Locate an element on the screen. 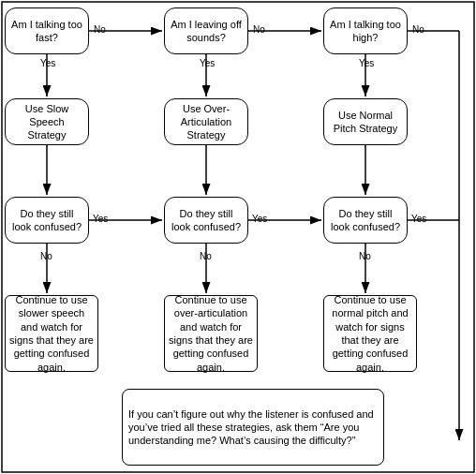 The image size is (476, 474). yes-label-2: Yes is located at coordinates (207, 64).